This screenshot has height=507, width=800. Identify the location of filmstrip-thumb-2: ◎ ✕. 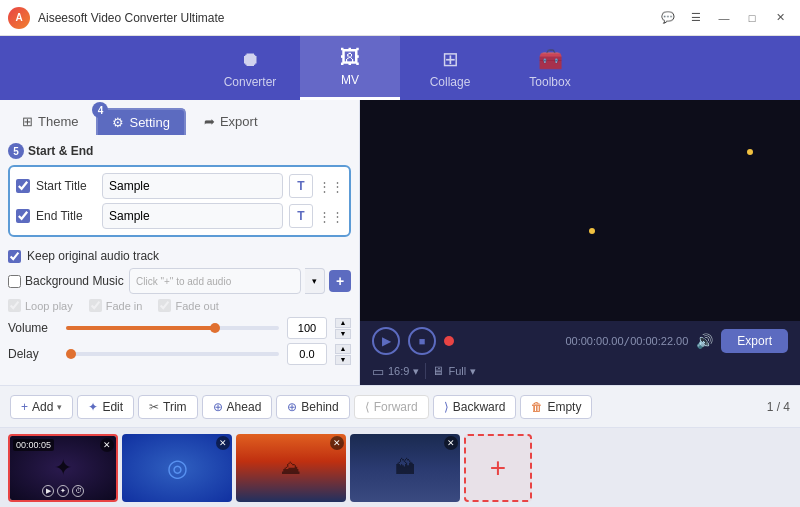
(177, 468).